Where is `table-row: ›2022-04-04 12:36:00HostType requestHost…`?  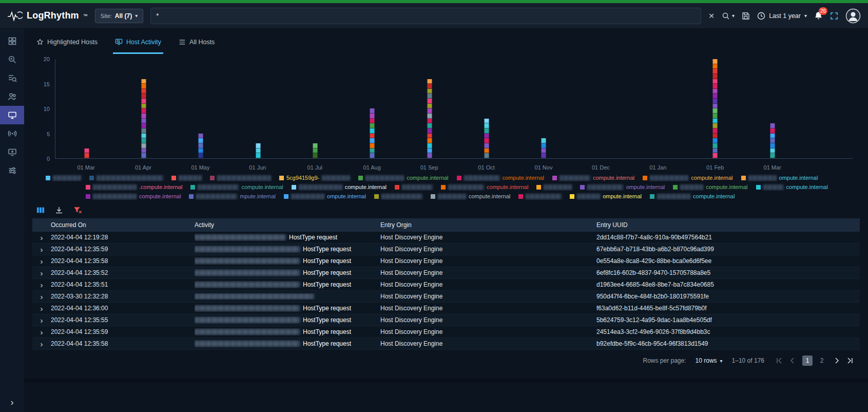
table-row: ›2022-04-04 12:36:00HostType requestHost… is located at coordinates (446, 308).